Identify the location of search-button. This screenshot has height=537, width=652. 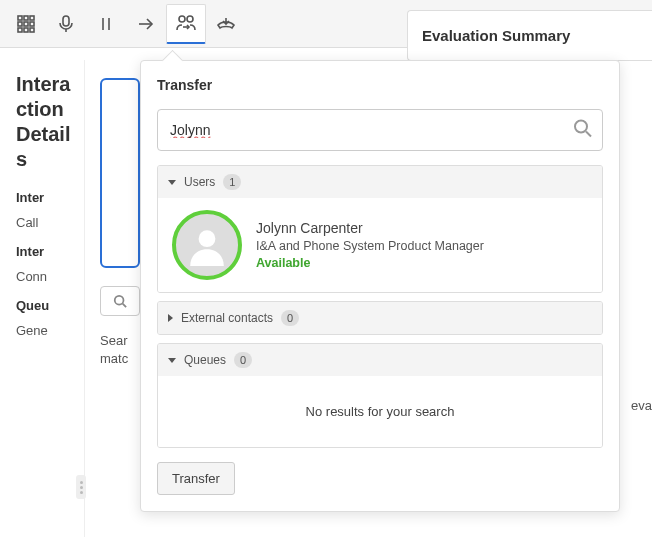
(120, 301).